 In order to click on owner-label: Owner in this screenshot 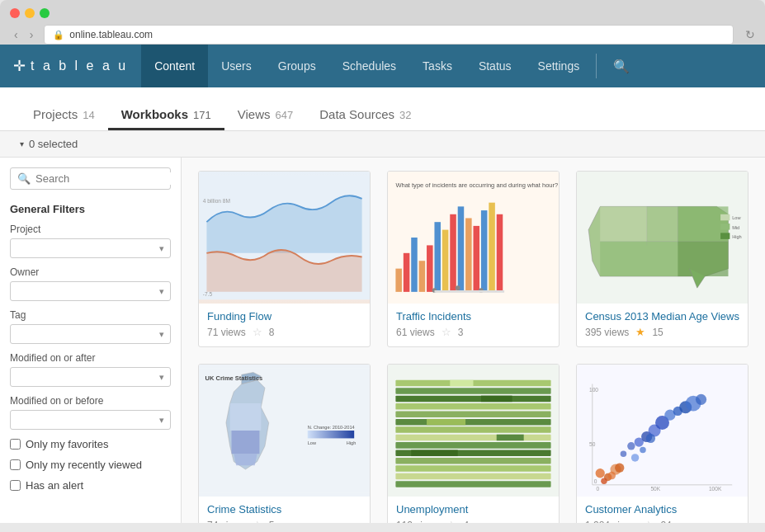, I will do `click(91, 272)`.